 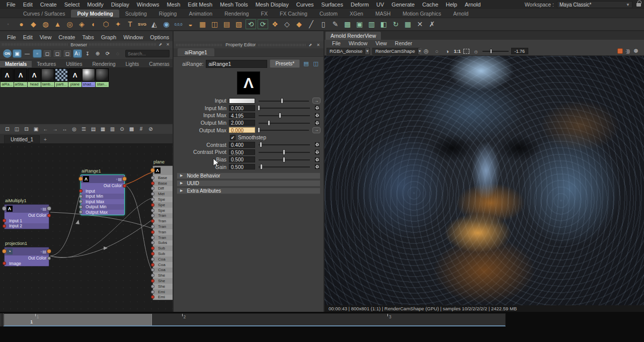 What do you see at coordinates (44, 14) in the screenshot?
I see `shelf-tab: Curves / Surfaces` at bounding box center [44, 14].